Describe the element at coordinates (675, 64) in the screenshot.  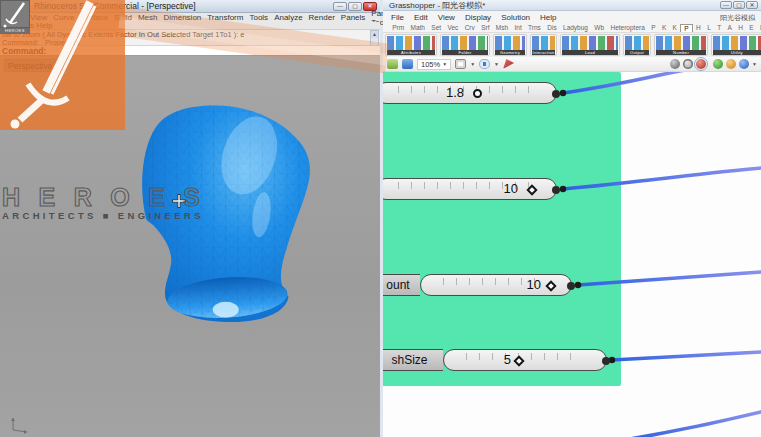
I see `shaded-preview-icon` at that location.